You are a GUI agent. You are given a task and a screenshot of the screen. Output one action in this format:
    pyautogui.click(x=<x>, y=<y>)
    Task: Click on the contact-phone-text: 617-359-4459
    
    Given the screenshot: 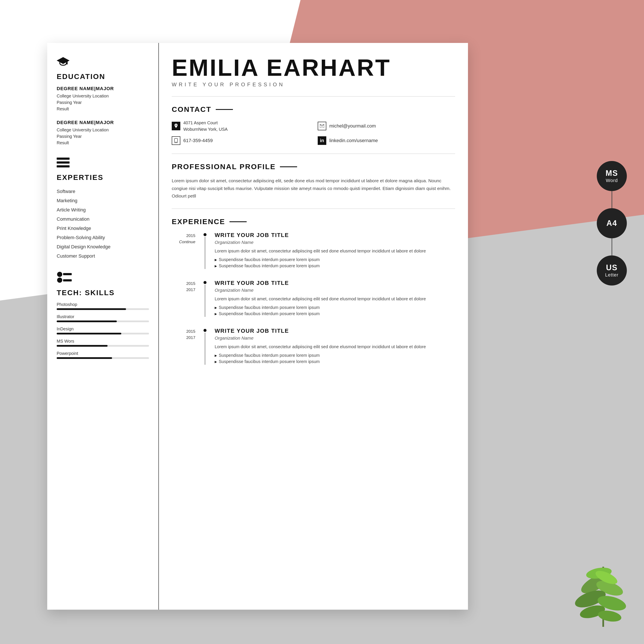 What is the action you would take?
    pyautogui.click(x=198, y=141)
    